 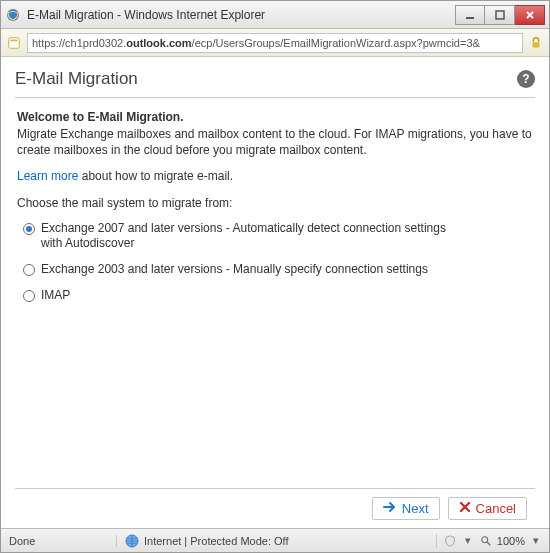 I want to click on choose-prompt: Choose the mail system to migrate from:, so click(x=275, y=203).